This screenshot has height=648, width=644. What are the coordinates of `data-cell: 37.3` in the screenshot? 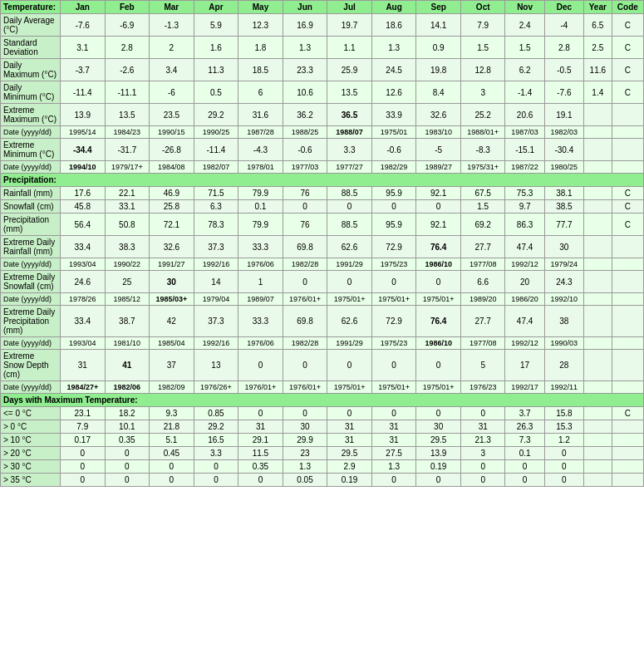 It's located at (216, 248).